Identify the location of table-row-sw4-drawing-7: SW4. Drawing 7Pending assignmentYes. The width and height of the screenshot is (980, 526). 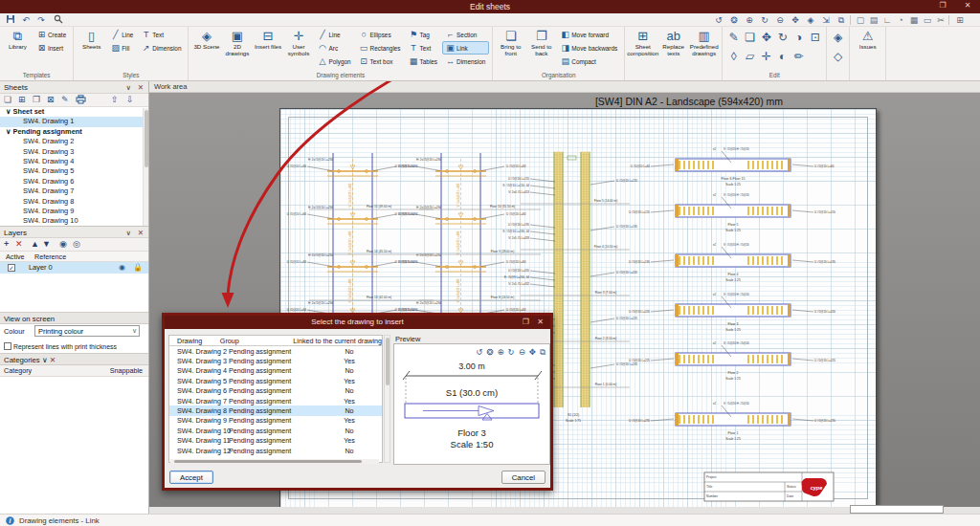
(276, 401).